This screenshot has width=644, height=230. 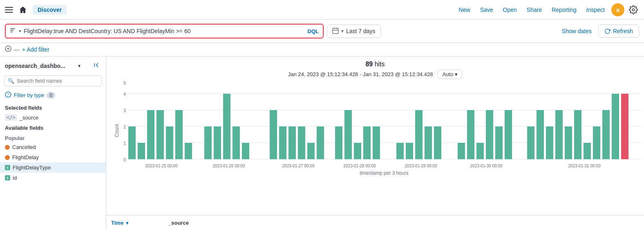 I want to click on open-link: Open, so click(x=510, y=10).